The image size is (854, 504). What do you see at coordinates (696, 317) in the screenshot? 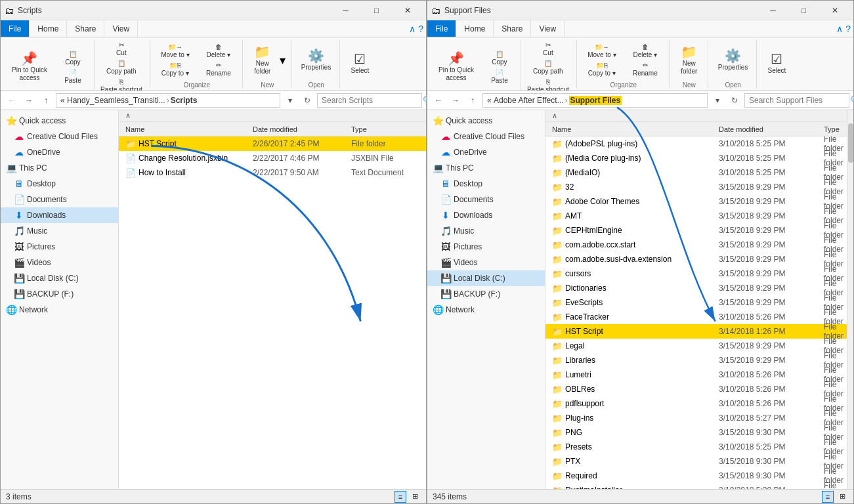
I see `right-file-row-12: 📁FaceTracker3/10/2018 5:26 PMFile folder` at bounding box center [696, 317].